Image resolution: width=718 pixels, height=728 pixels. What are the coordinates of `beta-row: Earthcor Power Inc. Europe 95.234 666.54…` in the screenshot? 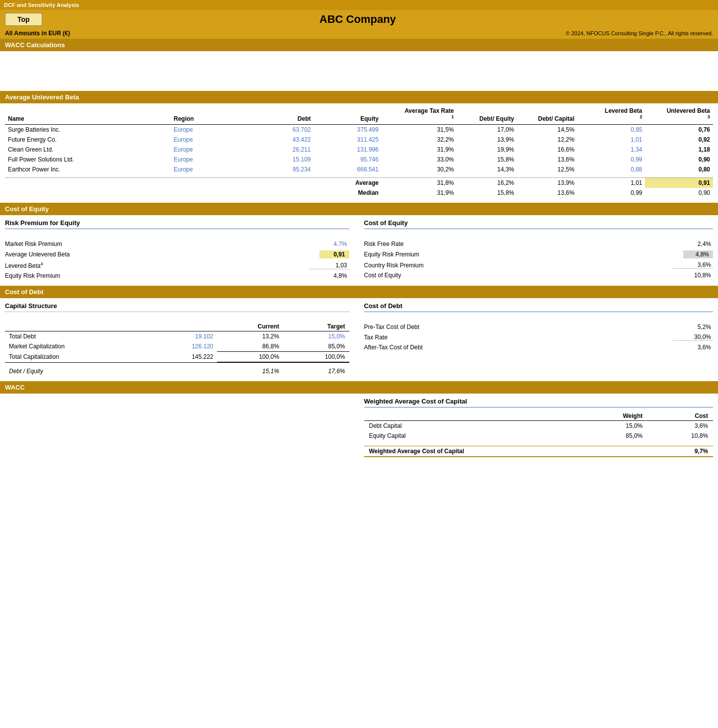 It's located at (359, 169).